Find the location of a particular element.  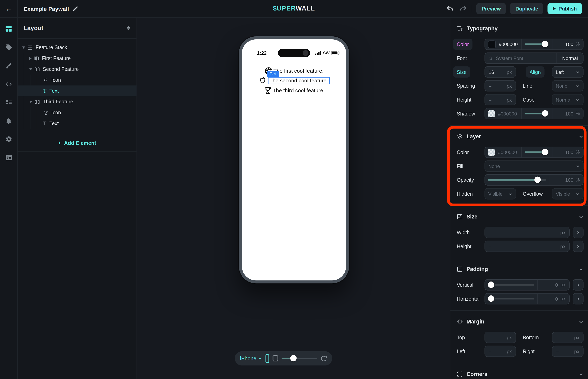

zoom-slider is located at coordinates (299, 358).